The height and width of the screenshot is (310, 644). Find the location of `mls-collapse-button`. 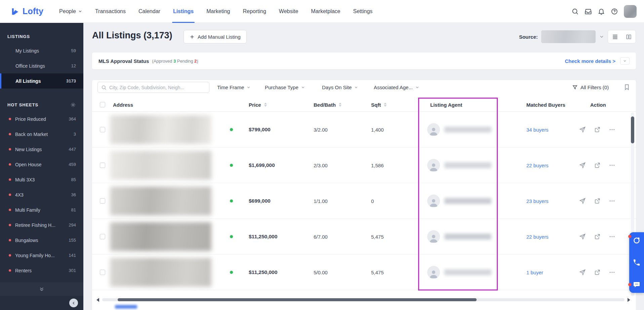

mls-collapse-button is located at coordinates (625, 61).